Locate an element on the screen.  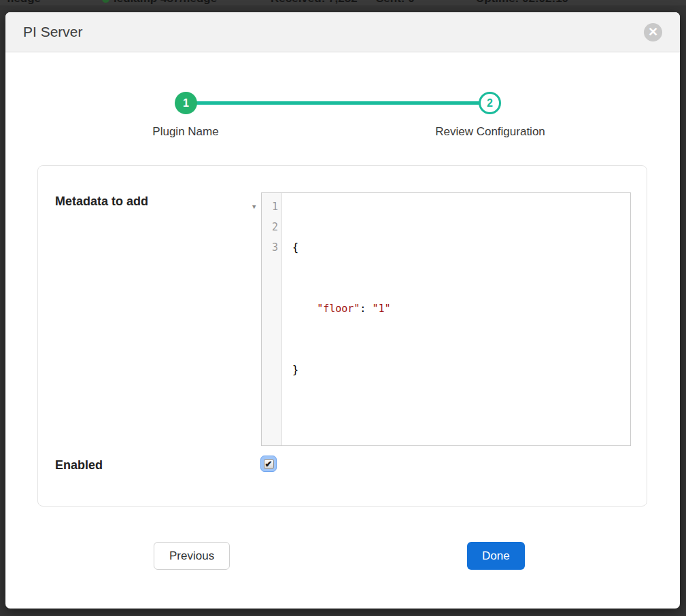
modal-title: PI Server is located at coordinates (53, 32).